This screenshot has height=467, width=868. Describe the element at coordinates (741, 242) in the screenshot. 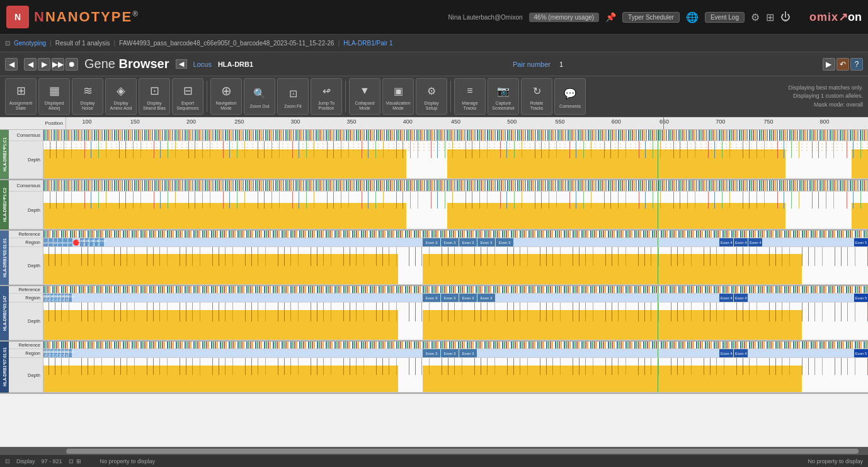

I see `0301-exon4-blocks: Exon 4 Exon 4 Exon 4` at that location.